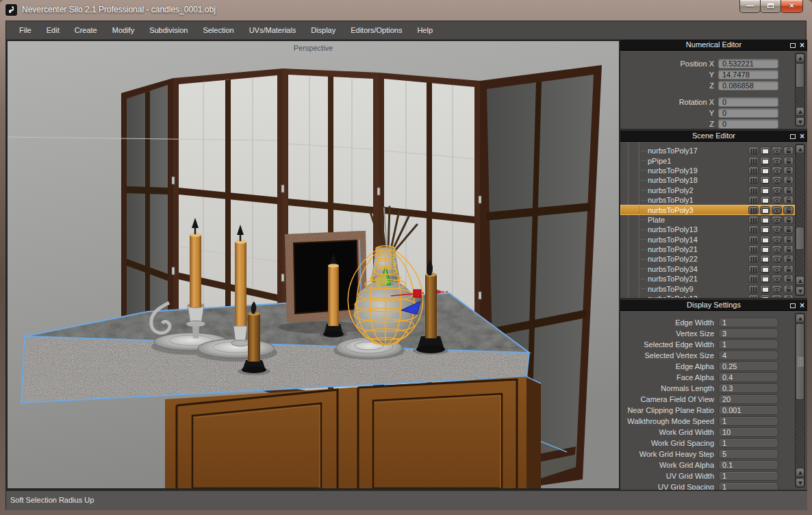 The image size is (812, 515). Describe the element at coordinates (406, 10) in the screenshot. I see `title-bar: Nevercenter Silo 2.1 Professional - cand…` at that location.